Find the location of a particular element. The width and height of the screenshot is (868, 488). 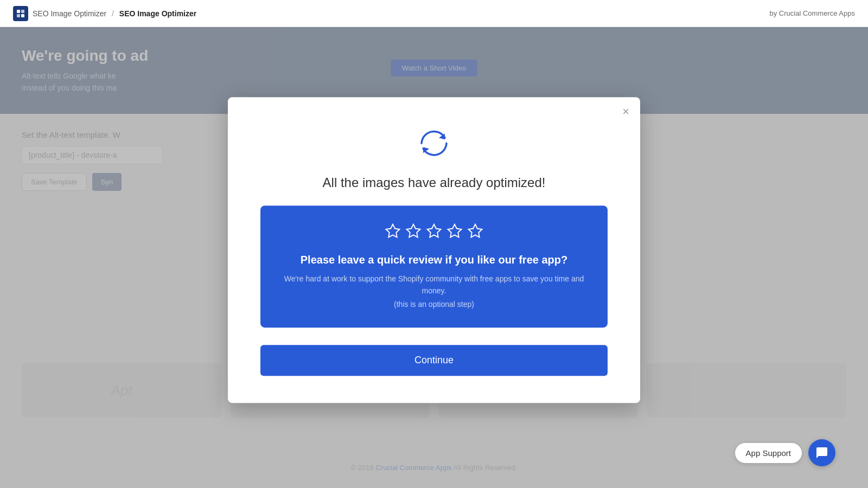

review-heading: Please leave a quick review if you like … is located at coordinates (434, 260).